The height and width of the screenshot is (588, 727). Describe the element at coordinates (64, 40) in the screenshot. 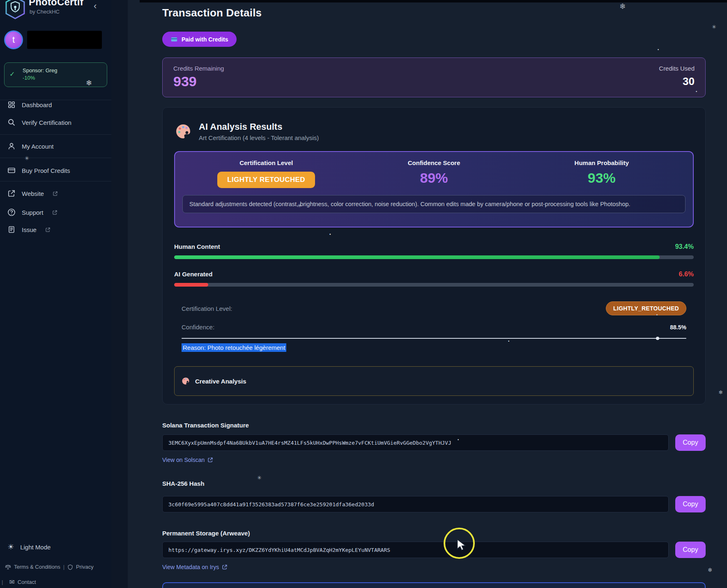

I see `redacted-username` at that location.